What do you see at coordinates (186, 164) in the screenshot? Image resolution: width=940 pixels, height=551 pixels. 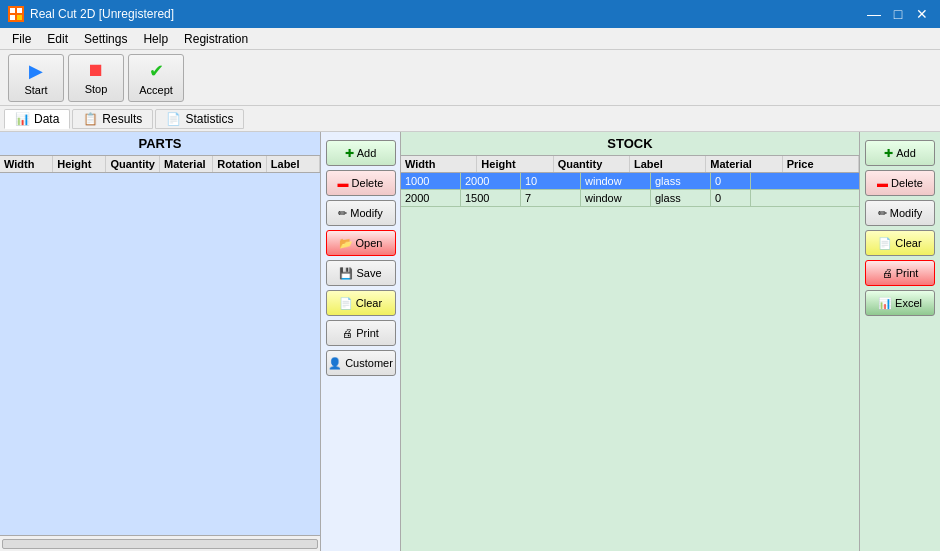 I see `parts-col-material: Material` at bounding box center [186, 164].